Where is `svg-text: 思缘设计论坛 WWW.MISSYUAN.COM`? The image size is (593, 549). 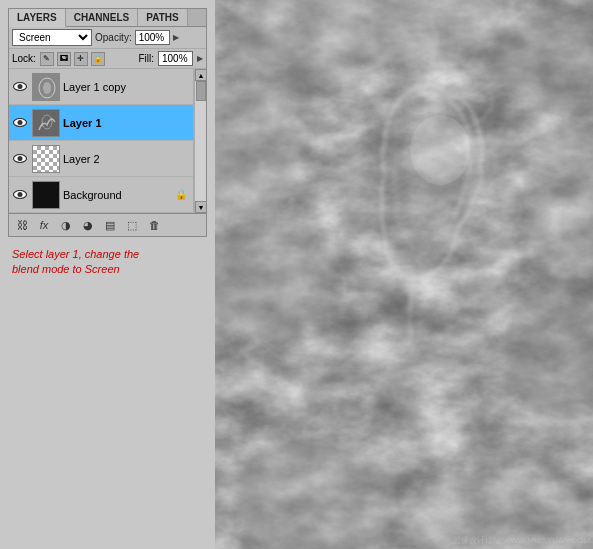
svg-text: 思缘设计论坛 WWW.MISSYUAN.COM is located at coordinates (522, 540).